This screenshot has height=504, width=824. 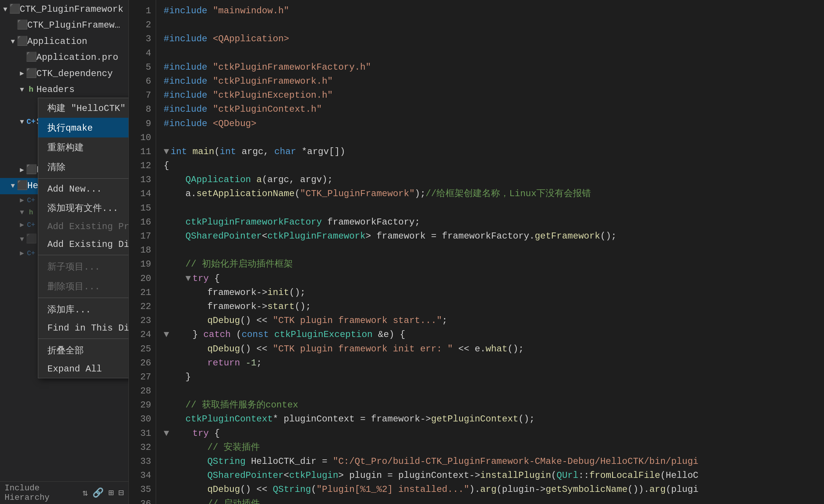 What do you see at coordinates (22, 90) in the screenshot?
I see `arrow-headers: ▼` at bounding box center [22, 90].